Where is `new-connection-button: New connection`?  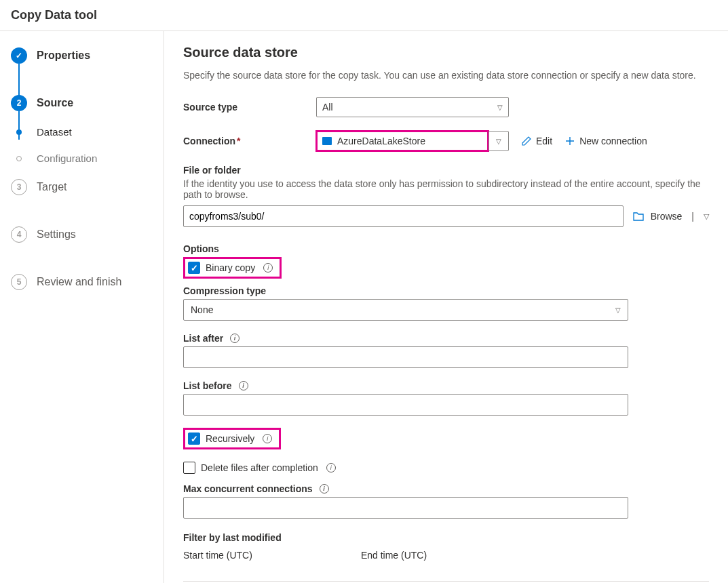 new-connection-button: New connection is located at coordinates (606, 141).